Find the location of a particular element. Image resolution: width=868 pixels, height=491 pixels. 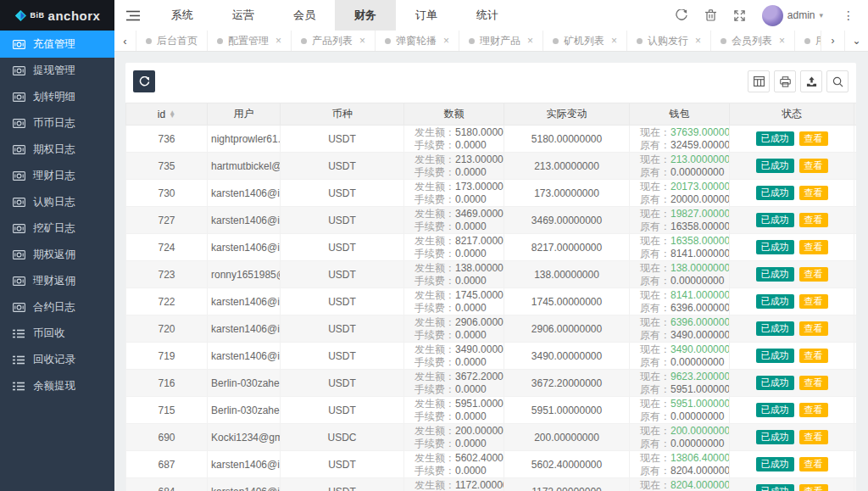

sidebar-item: 合约日志 is located at coordinates (58, 307).